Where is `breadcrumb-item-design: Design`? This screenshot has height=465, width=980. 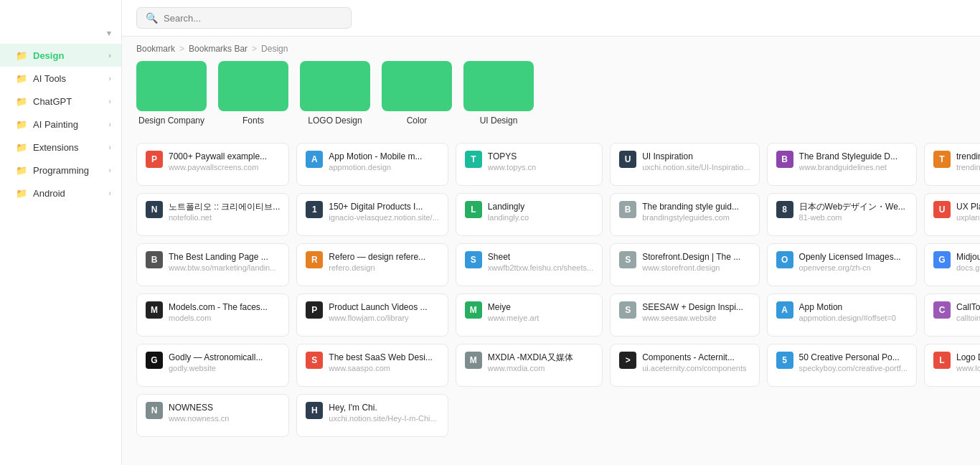 breadcrumb-item-design: Design is located at coordinates (274, 49).